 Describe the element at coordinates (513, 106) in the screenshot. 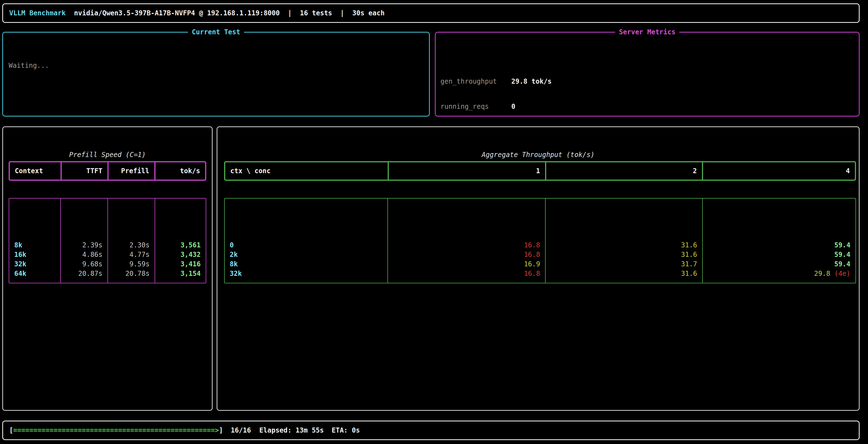

I see `metric-value: 0` at that location.